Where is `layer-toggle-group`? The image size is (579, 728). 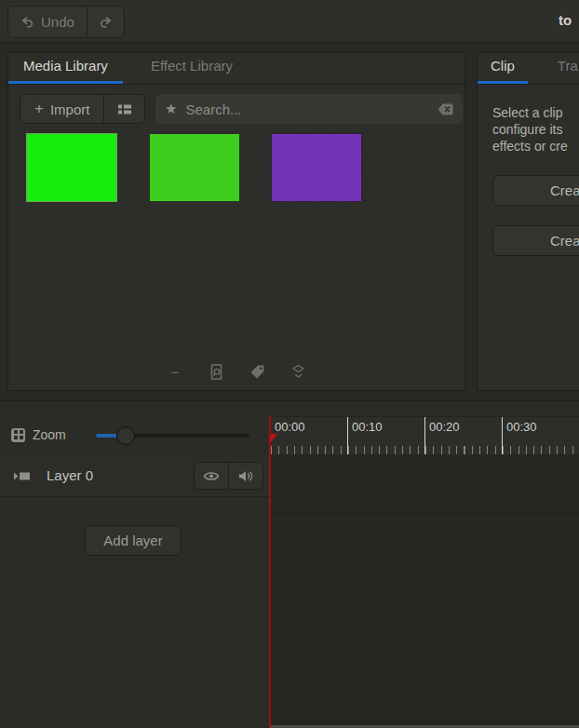 layer-toggle-group is located at coordinates (229, 476).